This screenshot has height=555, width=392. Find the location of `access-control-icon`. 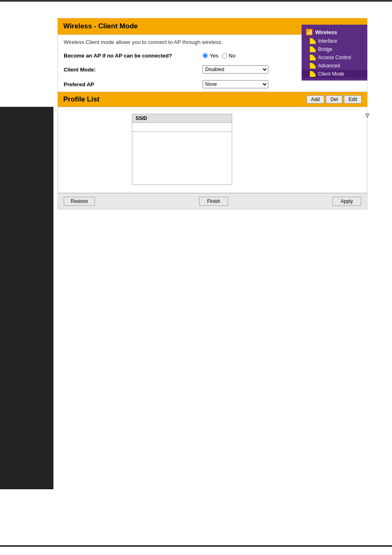

access-control-icon is located at coordinates (313, 58).